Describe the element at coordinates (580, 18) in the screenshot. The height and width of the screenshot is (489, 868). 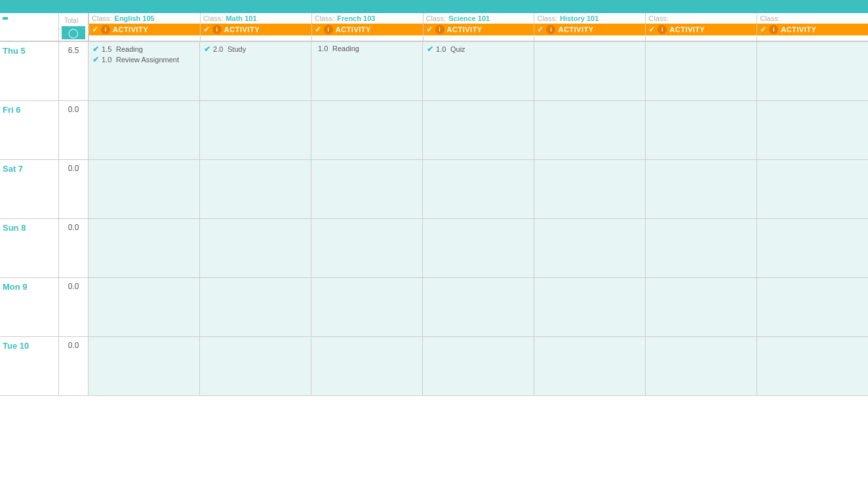
I see `class-name-history101: History 101` at that location.